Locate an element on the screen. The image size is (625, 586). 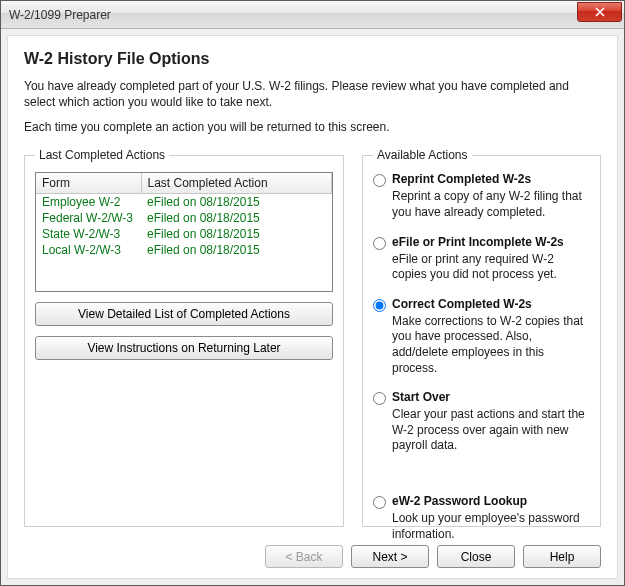
col-form: Form is located at coordinates (88, 184).